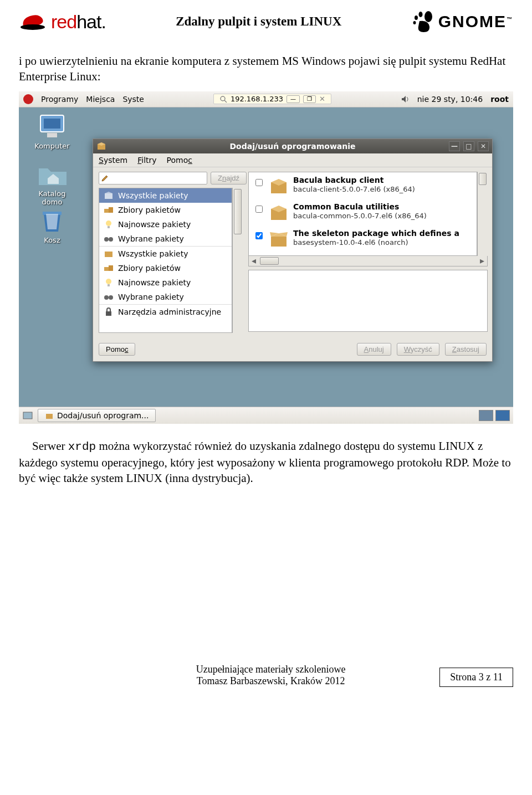 The height and width of the screenshot is (795, 532). Describe the element at coordinates (60, 99) in the screenshot. I see `menu-programs: Programy` at that location.